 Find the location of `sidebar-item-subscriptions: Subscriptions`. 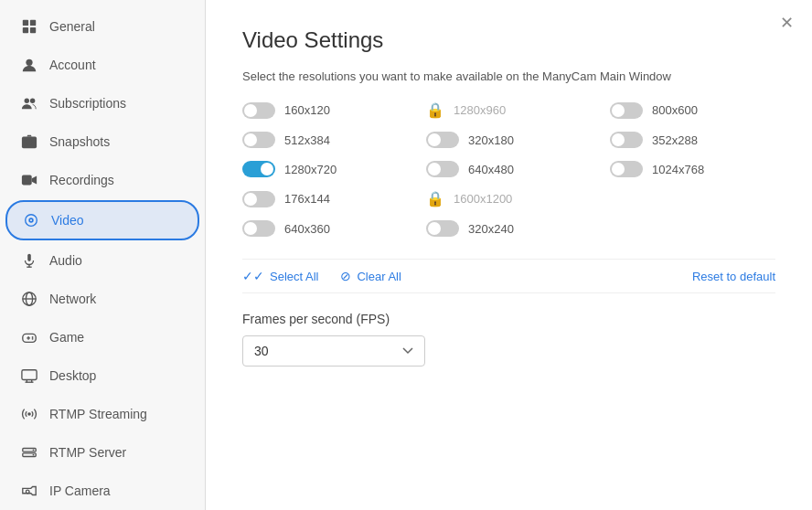

sidebar-item-subscriptions: Subscriptions is located at coordinates (102, 103).